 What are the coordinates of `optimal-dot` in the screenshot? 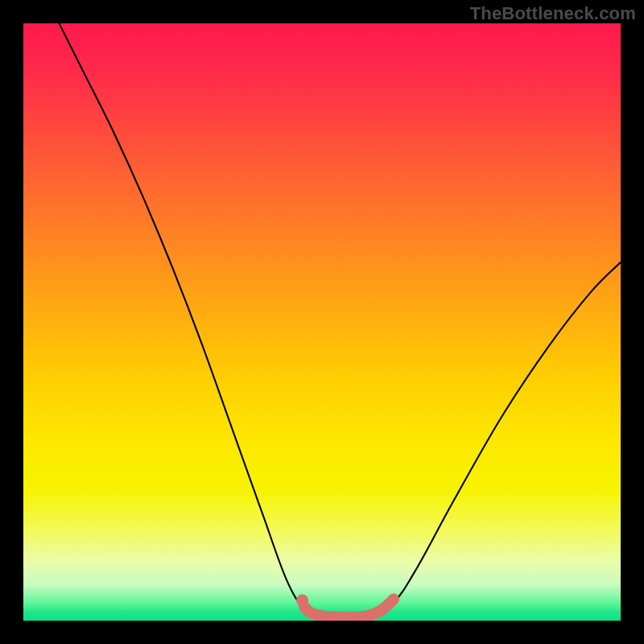 It's located at (303, 601).